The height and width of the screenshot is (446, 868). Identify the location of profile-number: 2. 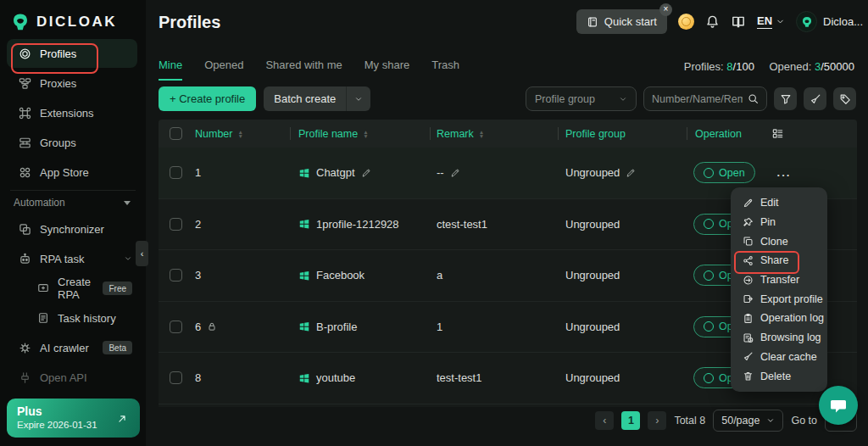
(198, 224).